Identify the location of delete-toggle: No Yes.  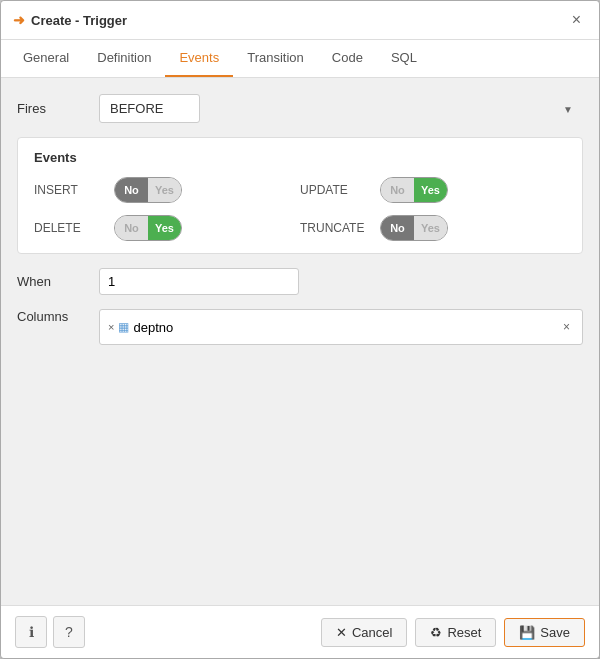
(148, 228).